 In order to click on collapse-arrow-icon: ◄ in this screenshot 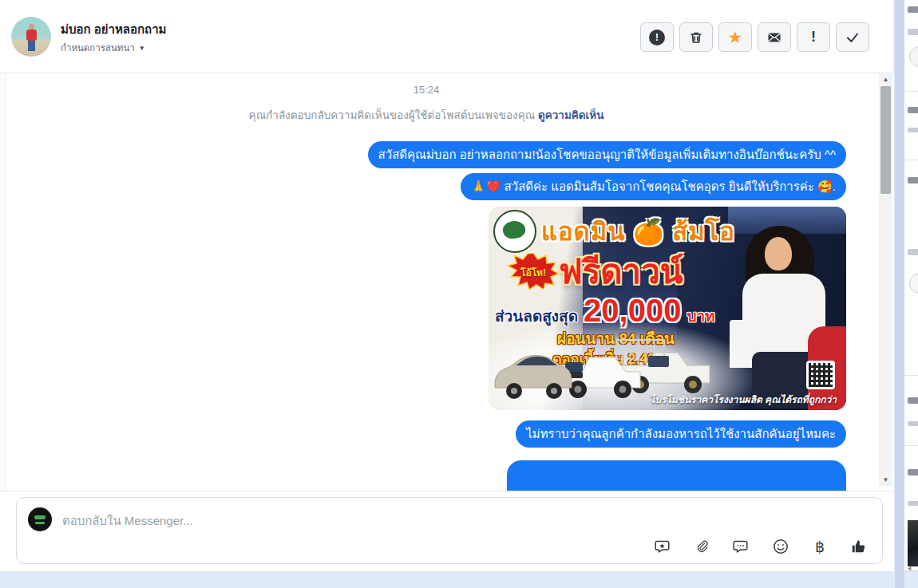, I will do `click(909, 568)`.